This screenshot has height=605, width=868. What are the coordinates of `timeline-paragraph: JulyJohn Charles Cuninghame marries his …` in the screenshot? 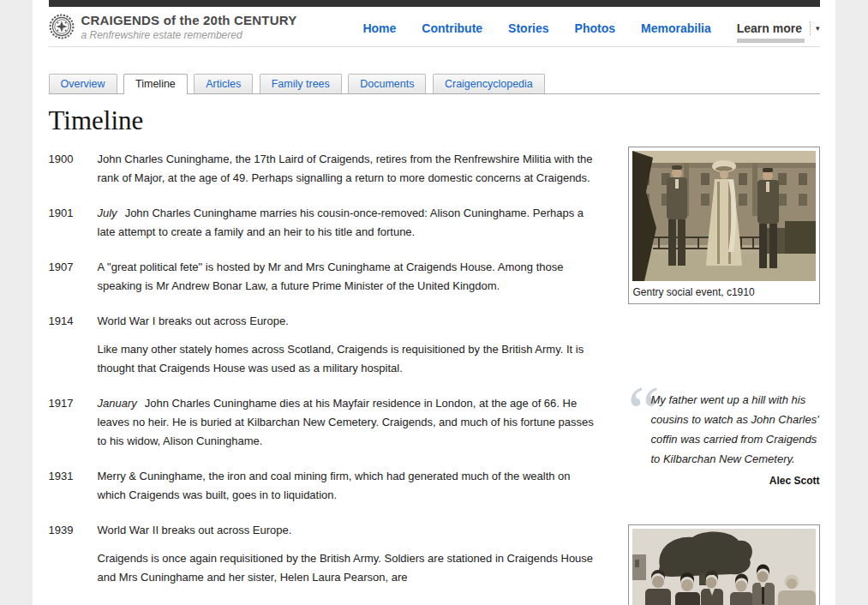 It's located at (348, 223).